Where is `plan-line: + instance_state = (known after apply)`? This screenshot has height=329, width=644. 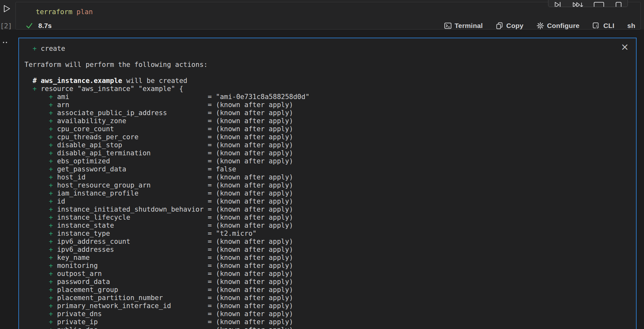 plan-line: + instance_state = (known after apply) is located at coordinates (321, 226).